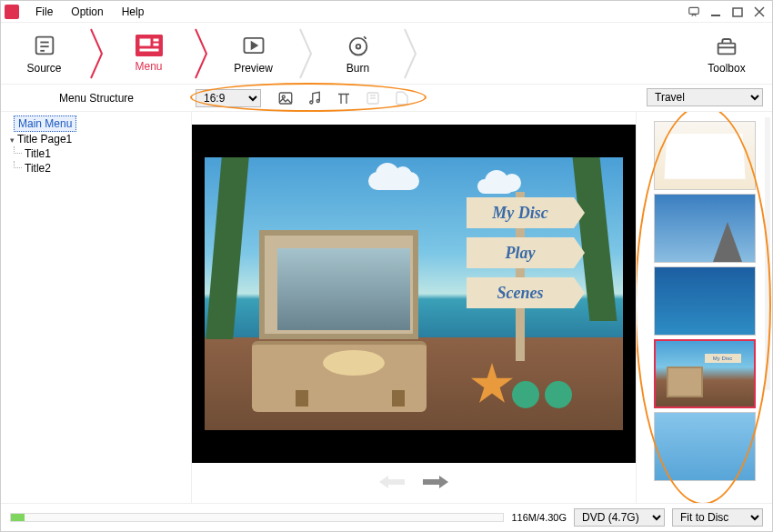 This screenshot has height=532, width=773. Describe the element at coordinates (520, 253) in the screenshot. I see `menu-button-play: Play` at that location.